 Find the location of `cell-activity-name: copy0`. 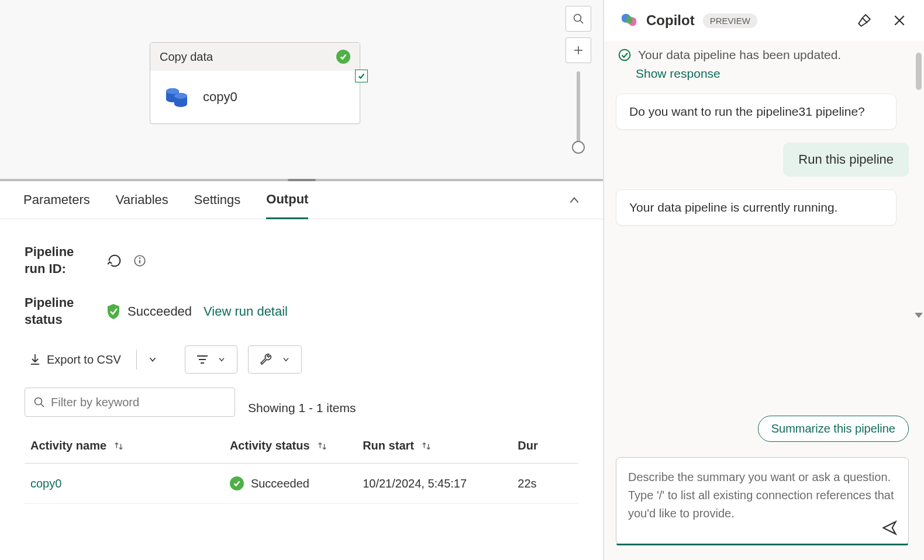

cell-activity-name: copy0 is located at coordinates (124, 484).